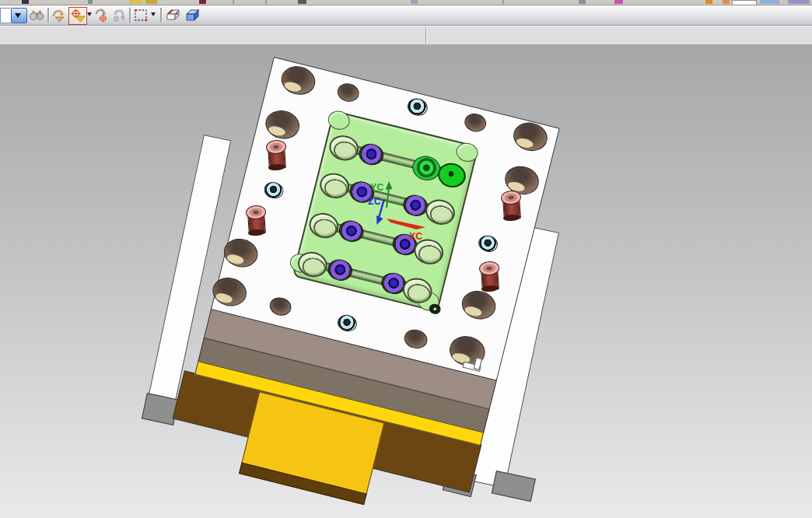  I want to click on xc-axis-label: XC, so click(415, 236).